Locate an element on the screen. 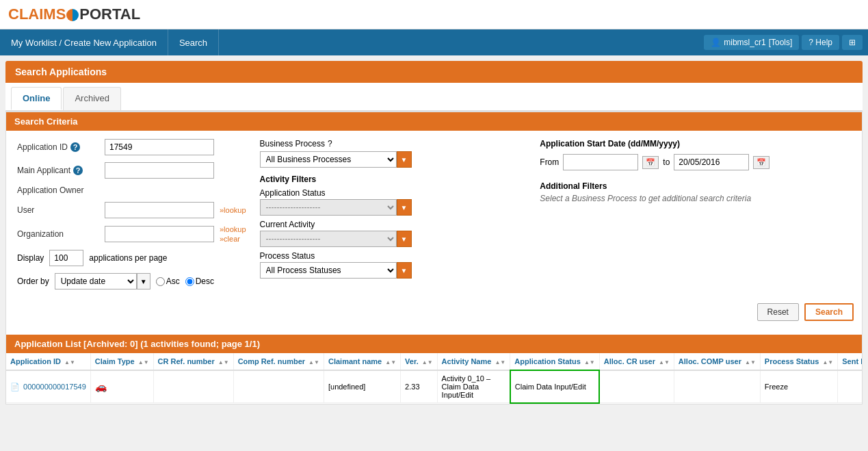 Image resolution: width=868 pixels, height=451 pixels. row-doc-icon: 📄 is located at coordinates (15, 387).